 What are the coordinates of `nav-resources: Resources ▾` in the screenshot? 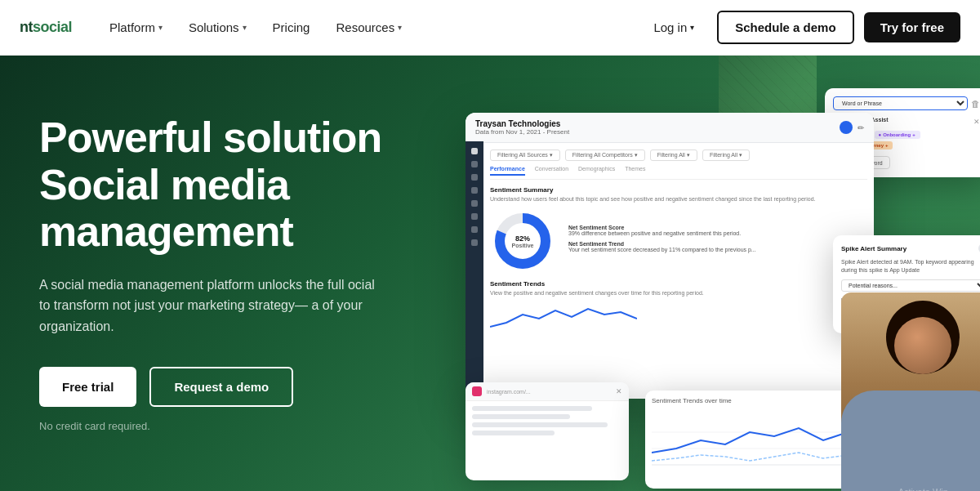 It's located at (369, 28).